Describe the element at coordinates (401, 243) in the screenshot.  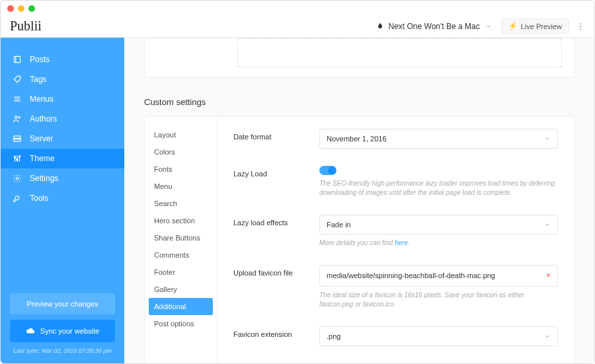
I see `lazy-effects-help-link: here` at that location.